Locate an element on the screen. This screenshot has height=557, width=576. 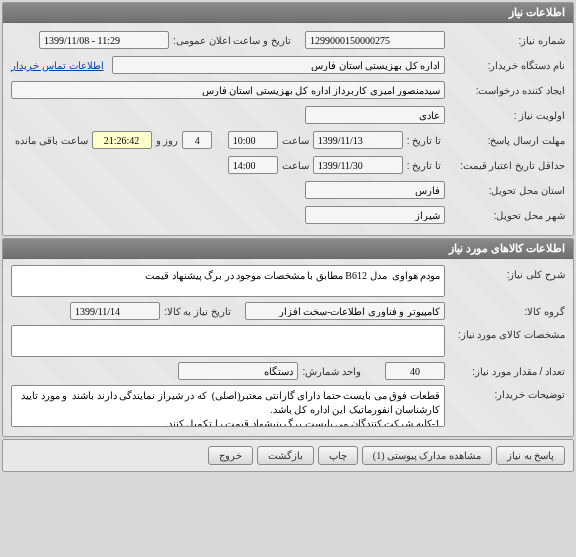
qty-label: تعداد / مقدار مورد نیاز: is located at coordinates (505, 372).